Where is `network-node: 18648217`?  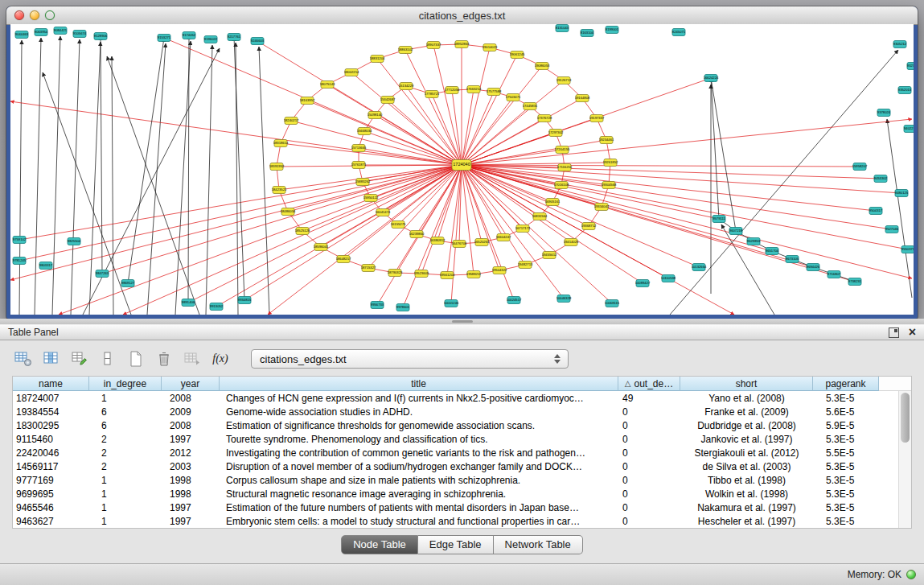
network-node: 18648217 is located at coordinates (344, 259).